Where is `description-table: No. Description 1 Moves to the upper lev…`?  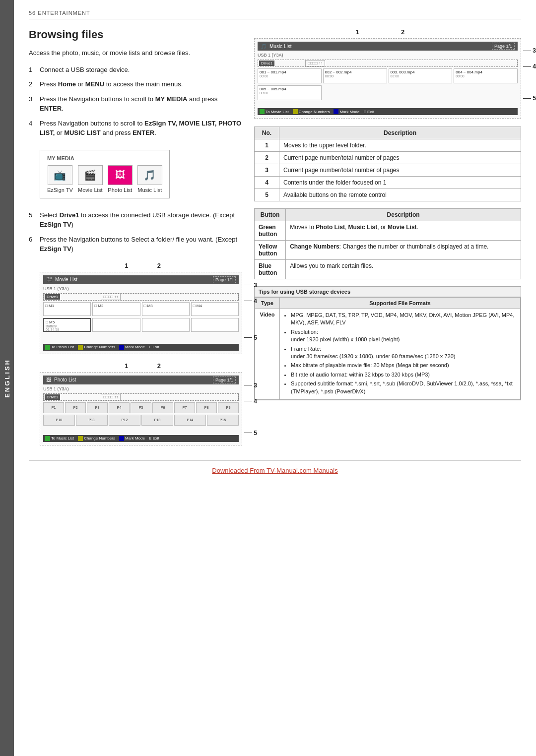
description-table: No. Description 1 Moves to the upper lev… is located at coordinates (388, 164).